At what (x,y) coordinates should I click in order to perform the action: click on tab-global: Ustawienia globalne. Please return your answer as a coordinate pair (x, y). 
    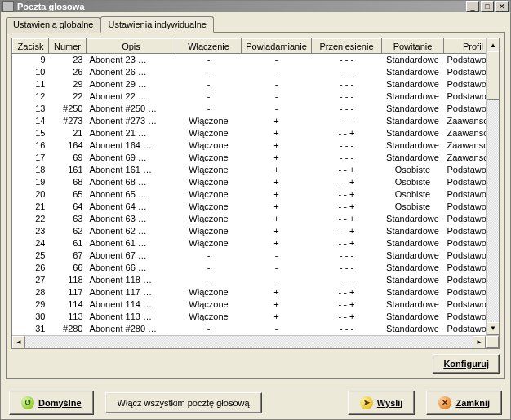
    Looking at the image, I should click on (53, 25).